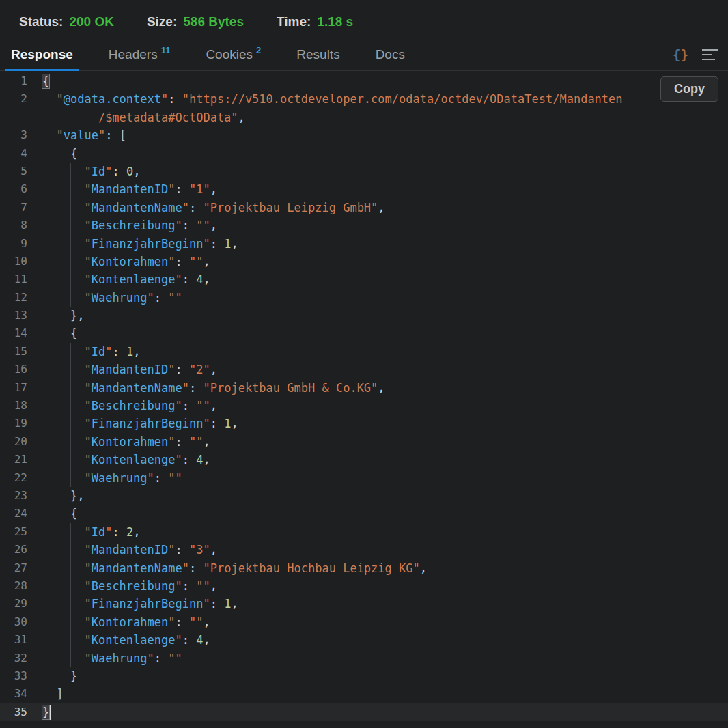  Describe the element at coordinates (14, 388) in the screenshot. I see `line-number: 17` at that location.